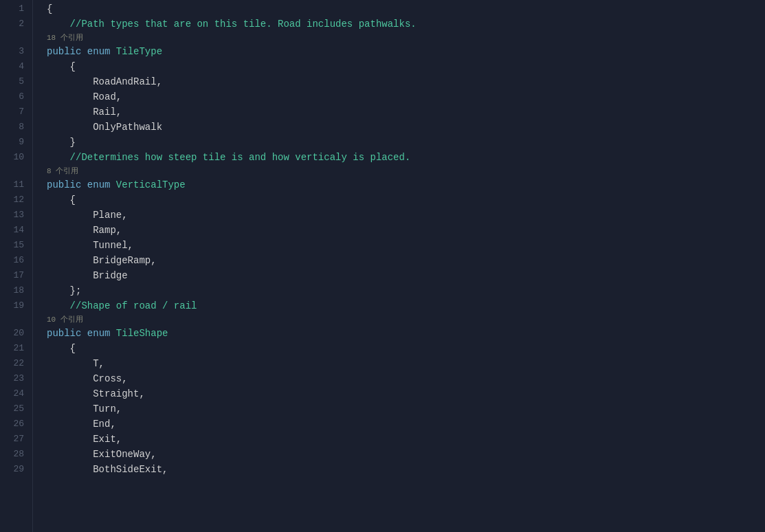 Image resolution: width=765 pixels, height=532 pixels. I want to click on code-line: //Shape of road / rail, so click(406, 306).